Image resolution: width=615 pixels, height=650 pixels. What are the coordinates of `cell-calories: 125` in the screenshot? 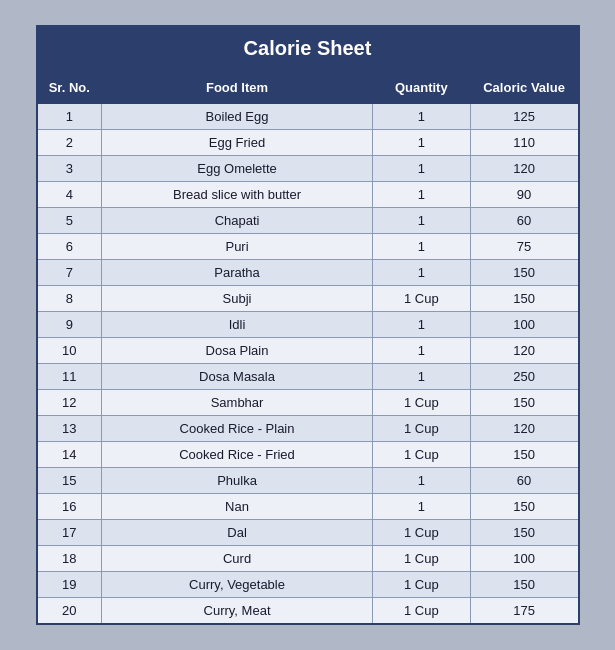 It's located at (524, 117).